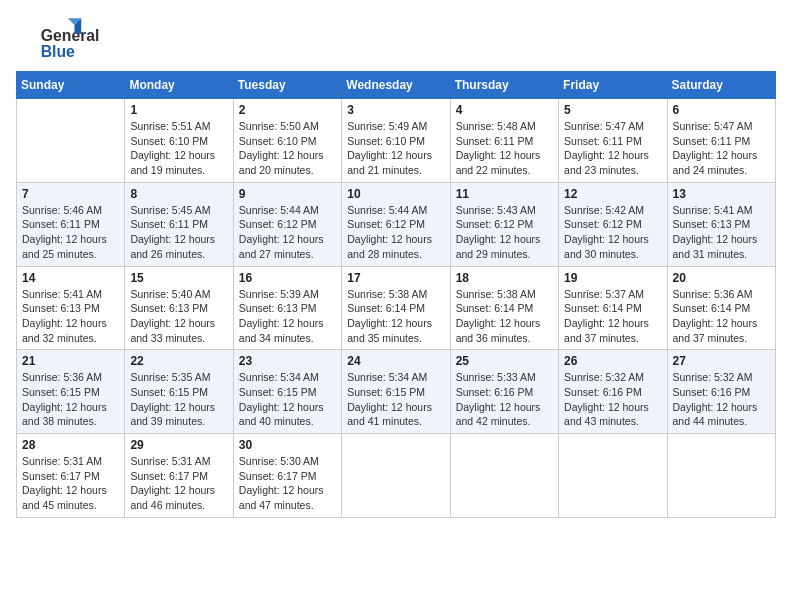 The height and width of the screenshot is (612, 792). Describe the element at coordinates (70, 36) in the screenshot. I see `svg-text: General` at that location.